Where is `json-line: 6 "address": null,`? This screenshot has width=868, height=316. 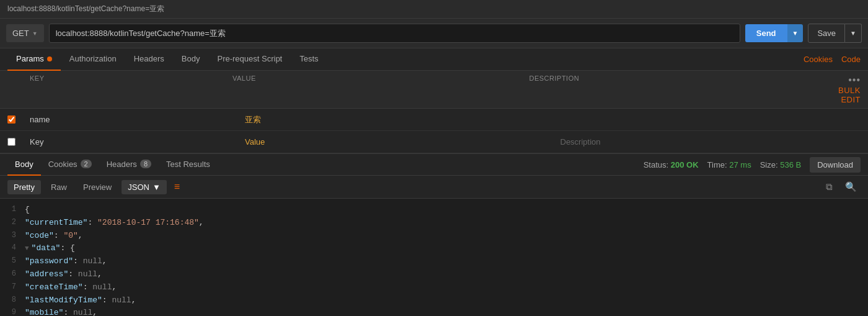 json-line: 6 "address": null, is located at coordinates (434, 274).